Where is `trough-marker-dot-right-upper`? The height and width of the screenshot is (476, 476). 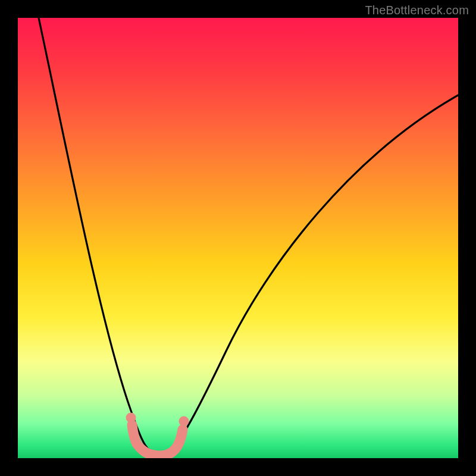
trough-marker-dot-right-upper is located at coordinates (184, 421).